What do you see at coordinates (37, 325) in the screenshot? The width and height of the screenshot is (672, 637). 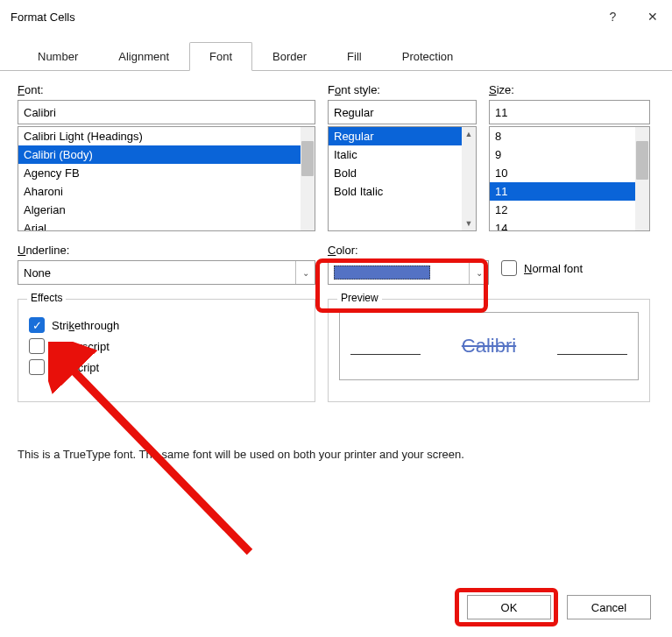 I see `strikethrough-checkbox: ✓` at bounding box center [37, 325].